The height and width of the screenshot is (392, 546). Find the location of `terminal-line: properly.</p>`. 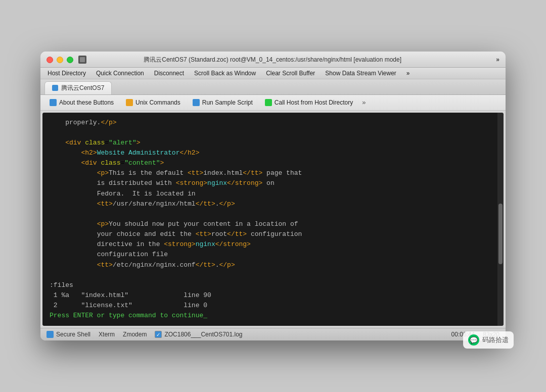

terminal-line: properly.</p> is located at coordinates (270, 123).